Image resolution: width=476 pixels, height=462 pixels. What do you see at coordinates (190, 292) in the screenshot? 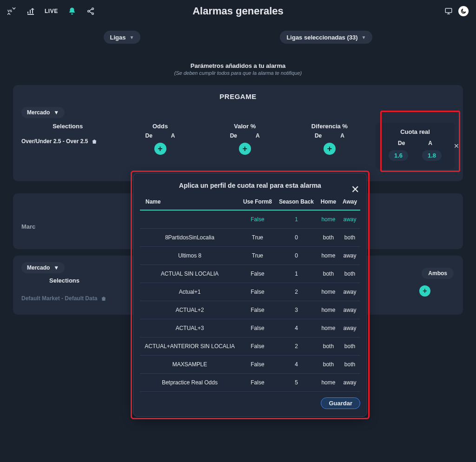
I see `cell-name: Actual+1` at bounding box center [190, 292].